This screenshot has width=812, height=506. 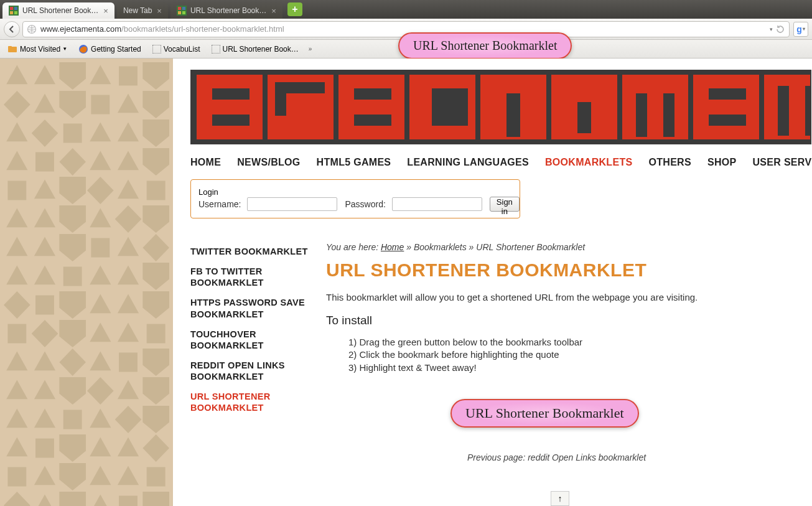 I want to click on nav-languages: LEARNING LANGUAGES, so click(x=468, y=162).